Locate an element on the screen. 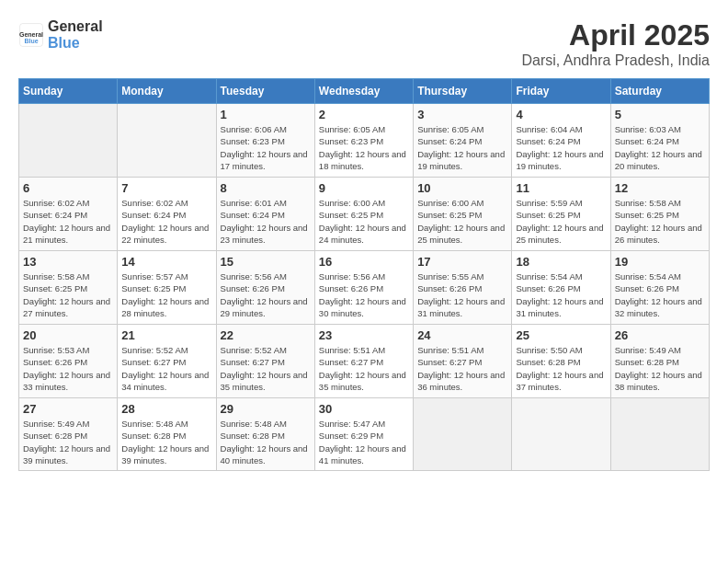  calendar-cell: 19Sunrise: 5:54 AM Sunset: 6:26 PM Dayli… is located at coordinates (660, 288).